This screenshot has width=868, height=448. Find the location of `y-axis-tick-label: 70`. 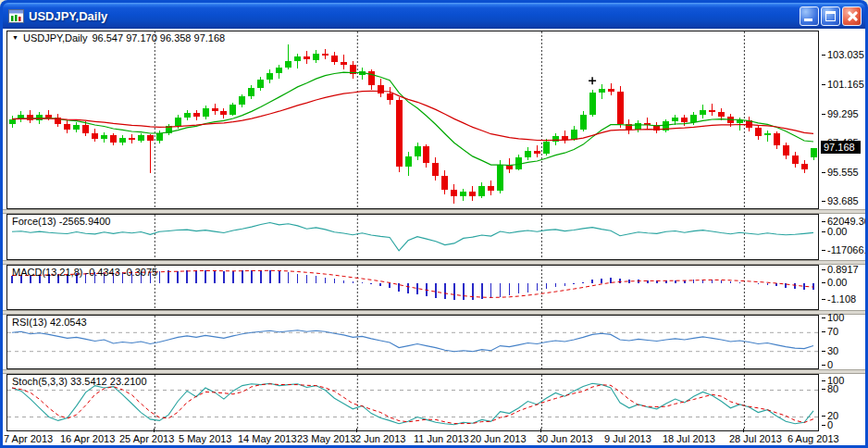

y-axis-tick-label: 70 is located at coordinates (833, 331).